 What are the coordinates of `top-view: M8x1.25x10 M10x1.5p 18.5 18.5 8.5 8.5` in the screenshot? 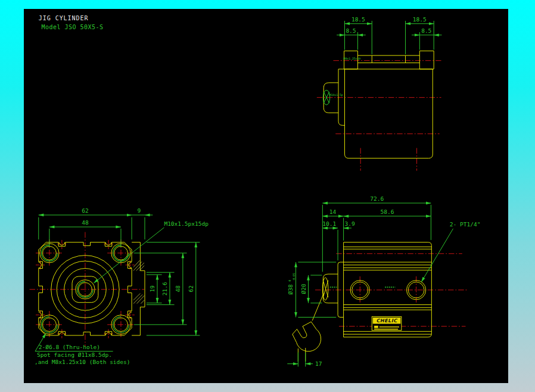 It's located at (380, 94).